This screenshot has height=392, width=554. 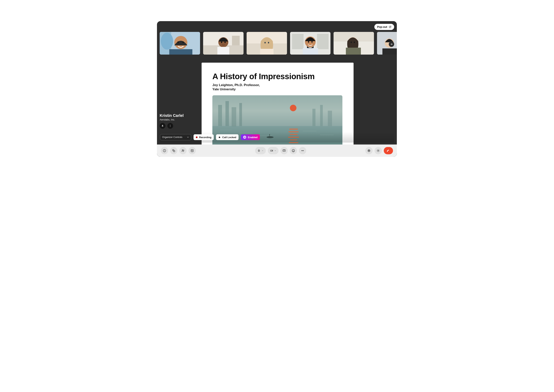 I want to click on participant-strip, so click(x=278, y=44).